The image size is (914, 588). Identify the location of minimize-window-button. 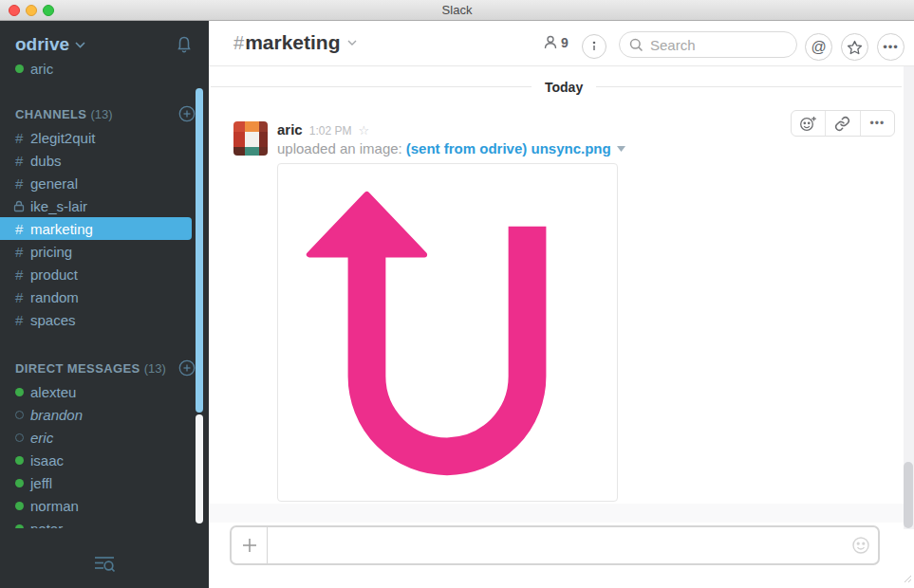
(31, 10).